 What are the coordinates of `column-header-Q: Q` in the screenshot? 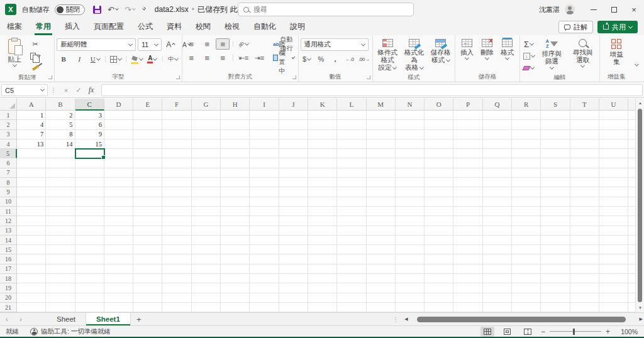 It's located at (497, 104).